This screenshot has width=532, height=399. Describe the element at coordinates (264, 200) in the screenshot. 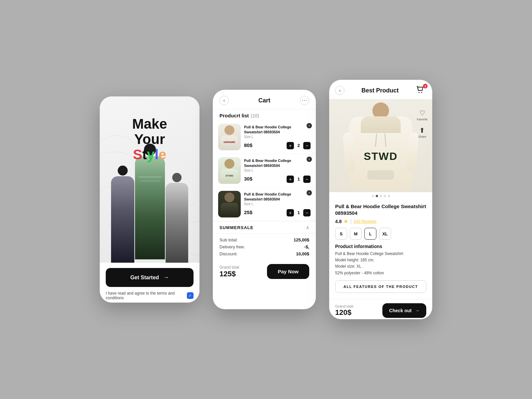

I see `phone-2-cart: ‹ Cart ··· Producrt list (10) × HARVARD …` at that location.